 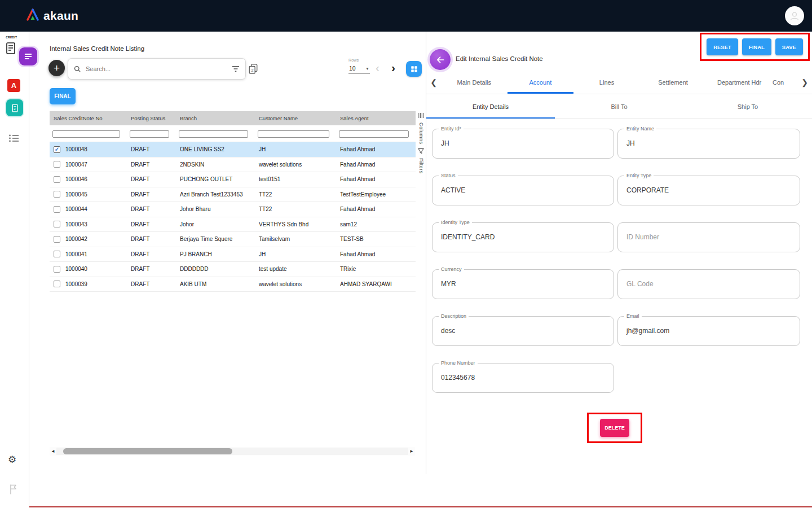 What do you see at coordinates (14, 491) in the screenshot?
I see `flag-icon` at bounding box center [14, 491].